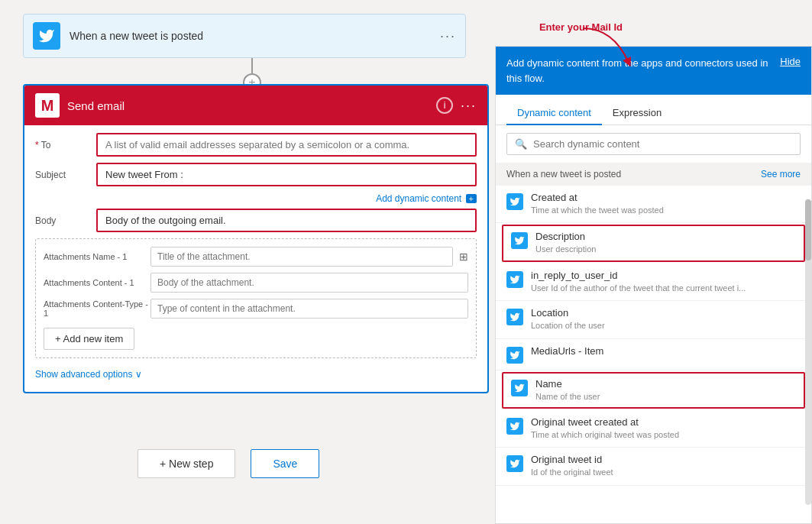  What do you see at coordinates (285, 464) in the screenshot?
I see `save-button: Save` at bounding box center [285, 464].